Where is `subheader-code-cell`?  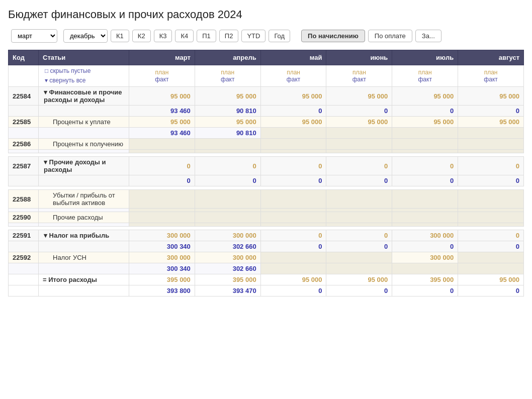 subheader-code-cell is located at coordinates (24, 76).